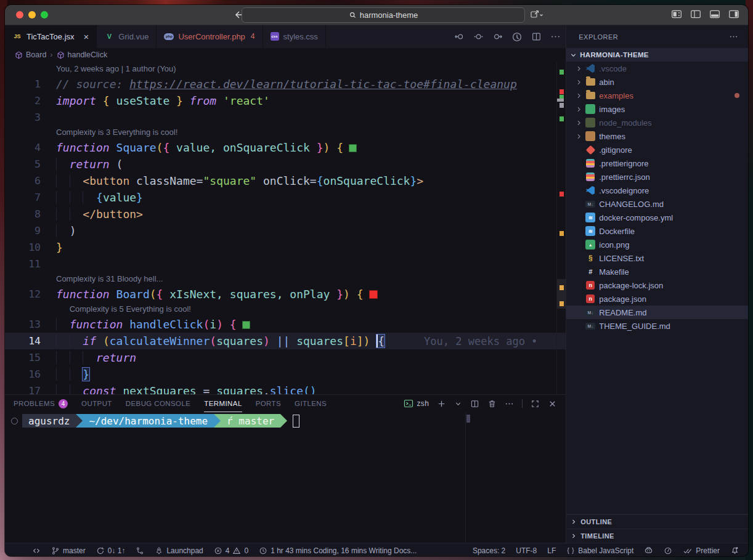  What do you see at coordinates (648, 551) in the screenshot?
I see `statusbar-copilot` at bounding box center [648, 551].